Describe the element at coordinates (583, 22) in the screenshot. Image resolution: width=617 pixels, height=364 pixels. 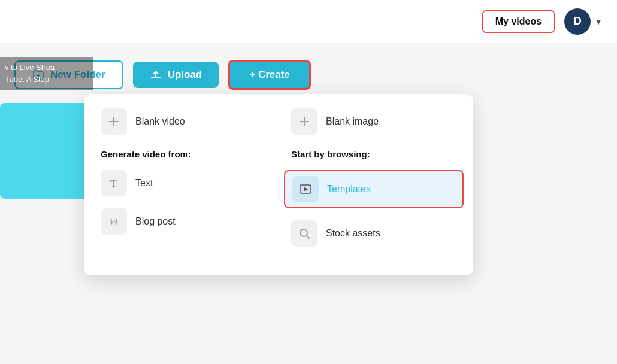
I see `user-menu: D ▼` at that location.